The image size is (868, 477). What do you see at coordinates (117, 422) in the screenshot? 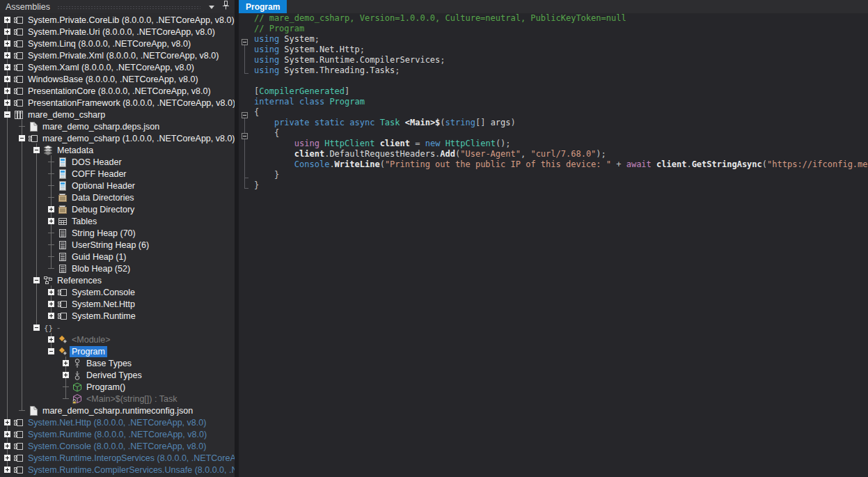
I see `tree-row: System.Net.Http (8.0.0.0, .NETCoreApp, v…` at bounding box center [117, 422].